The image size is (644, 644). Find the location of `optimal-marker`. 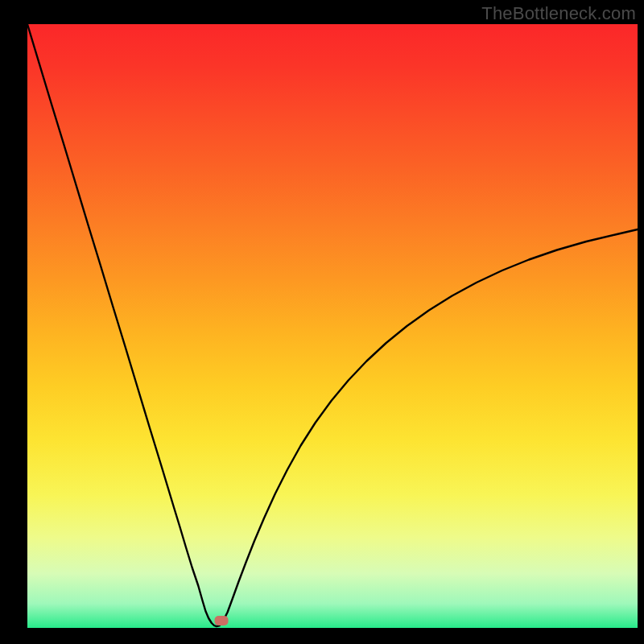

optimal-marker is located at coordinates (222, 621).